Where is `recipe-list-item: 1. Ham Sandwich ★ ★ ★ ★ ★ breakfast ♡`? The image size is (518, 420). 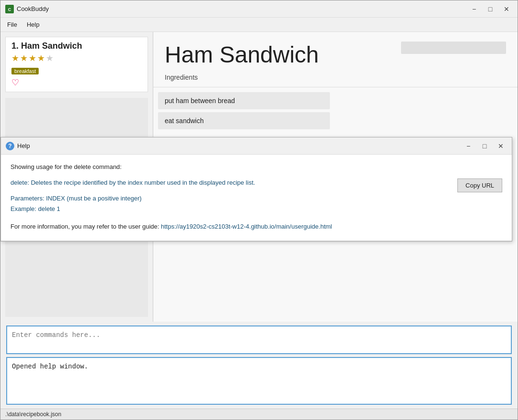
recipe-list-item: 1. Ham Sandwich ★ ★ ★ ★ ★ breakfast ♡ is located at coordinates (76, 64).